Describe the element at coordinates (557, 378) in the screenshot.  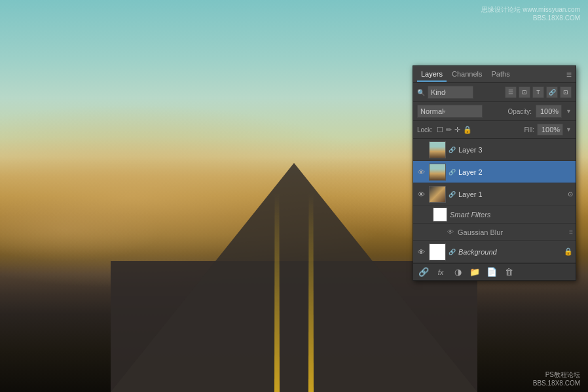
I see `watermark-bottom: PS教程论坛 BBS.18X8.COM` at that location.